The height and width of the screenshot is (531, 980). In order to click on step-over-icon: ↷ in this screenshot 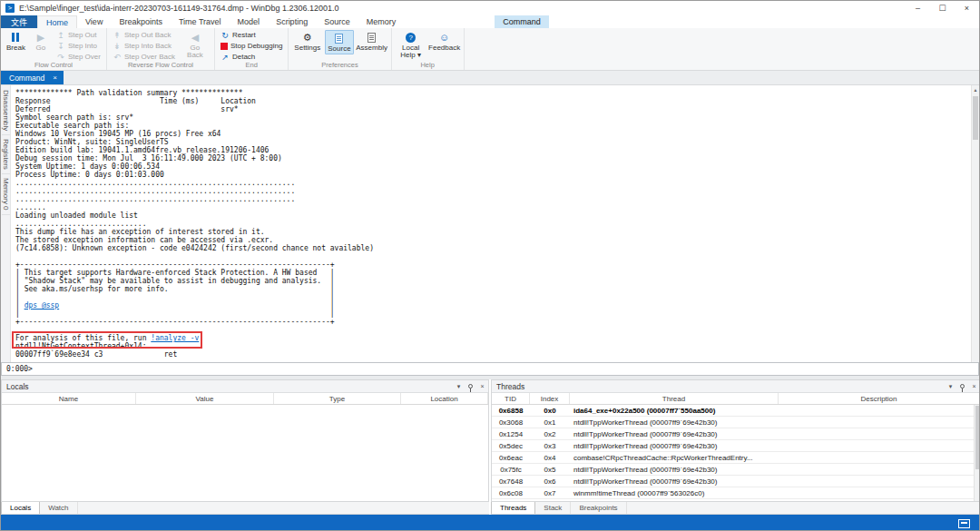, I will do `click(61, 57)`.